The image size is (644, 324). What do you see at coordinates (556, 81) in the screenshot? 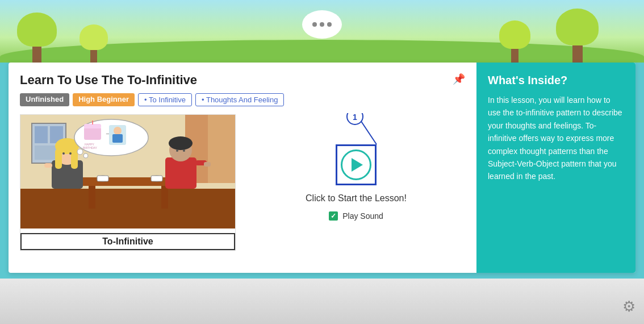
I see `whats-inside-title: What's Inside?` at bounding box center [556, 81].